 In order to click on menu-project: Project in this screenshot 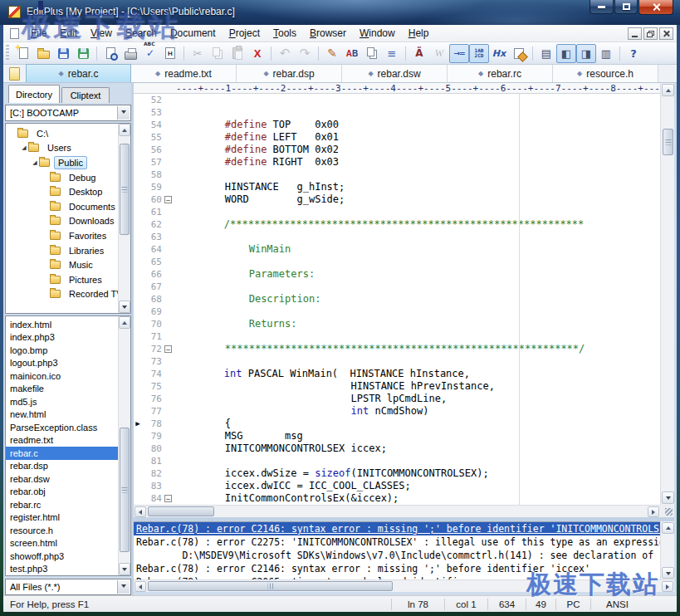, I will do `click(244, 33)`.